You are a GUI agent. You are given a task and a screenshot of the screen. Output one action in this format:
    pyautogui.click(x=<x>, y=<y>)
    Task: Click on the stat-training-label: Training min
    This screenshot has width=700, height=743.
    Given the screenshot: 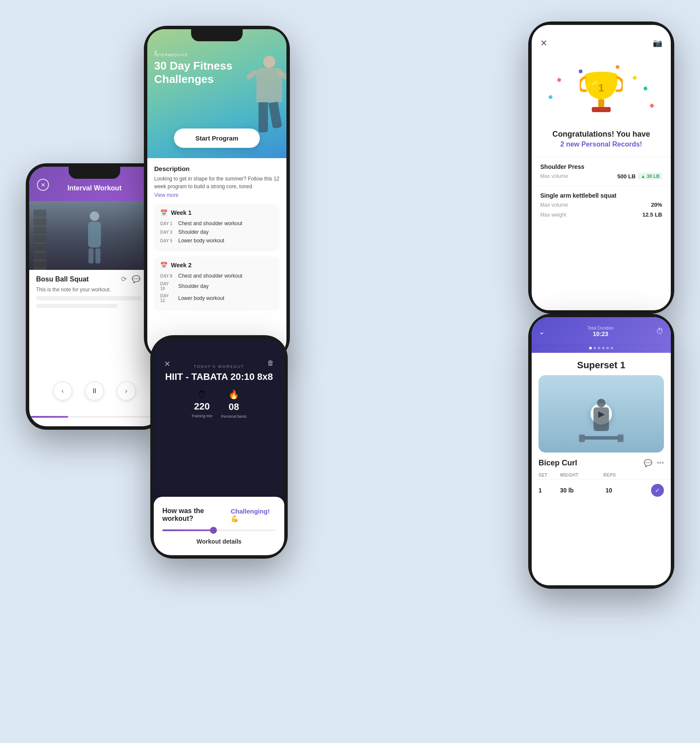 What is the action you would take?
    pyautogui.click(x=202, y=416)
    